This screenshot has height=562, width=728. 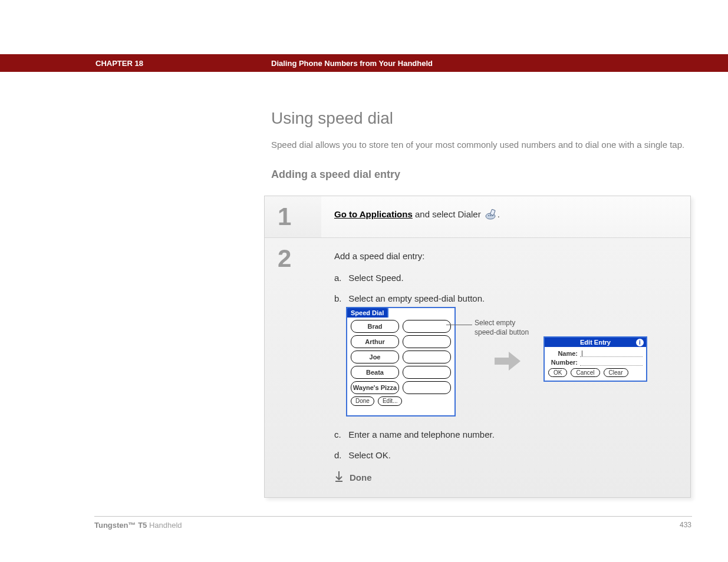 What do you see at coordinates (495, 323) in the screenshot?
I see `callout-line1: Select empty` at bounding box center [495, 323].